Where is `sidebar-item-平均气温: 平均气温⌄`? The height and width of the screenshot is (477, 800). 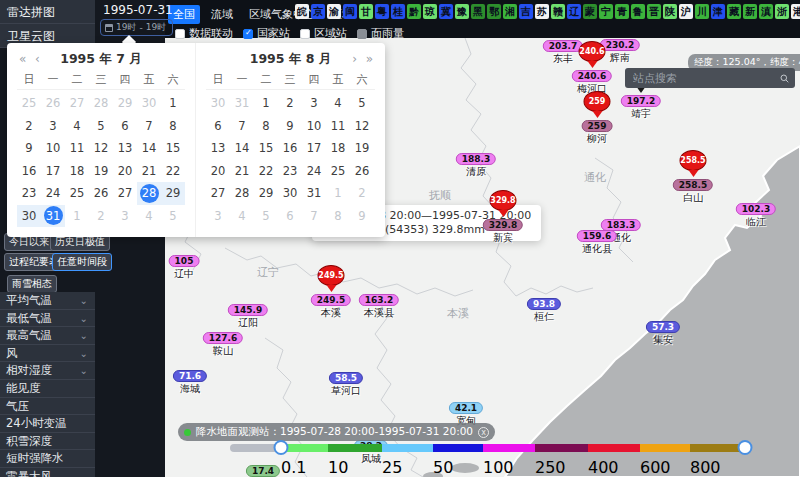 sidebar-item-平均气温: 平均气温⌄ is located at coordinates (48, 301).